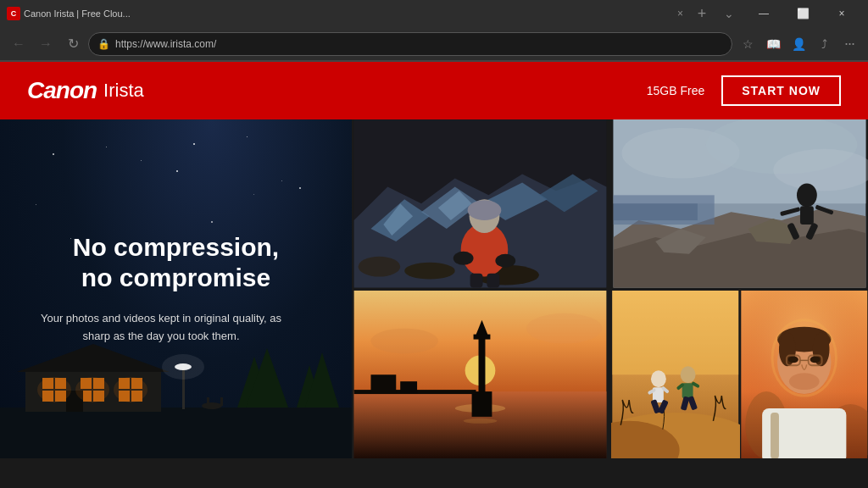  I want to click on free-storage-label: 15GB Free, so click(676, 91).